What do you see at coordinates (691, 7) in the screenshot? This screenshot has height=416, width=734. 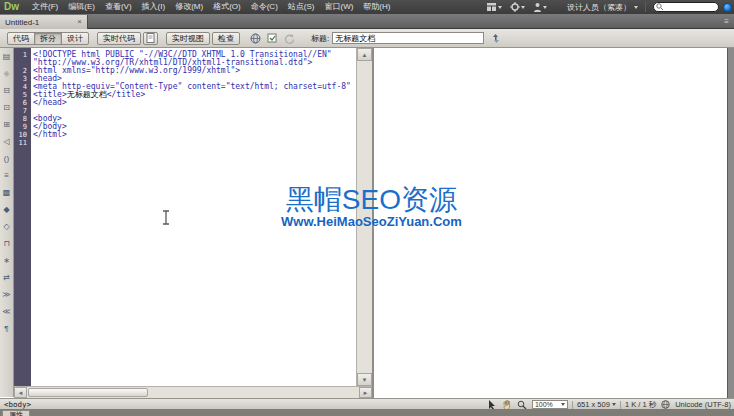 I see `search-input` at bounding box center [691, 7].